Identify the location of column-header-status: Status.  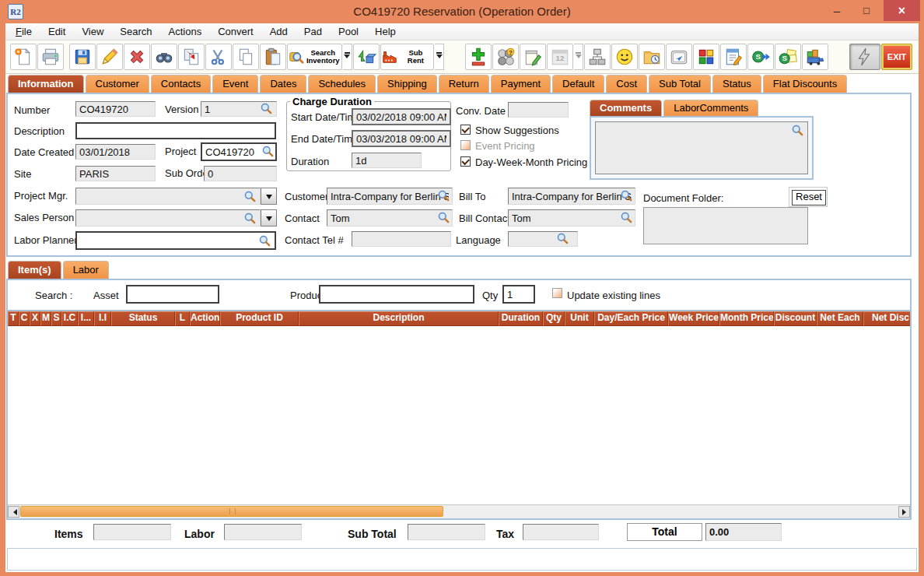
(143, 319).